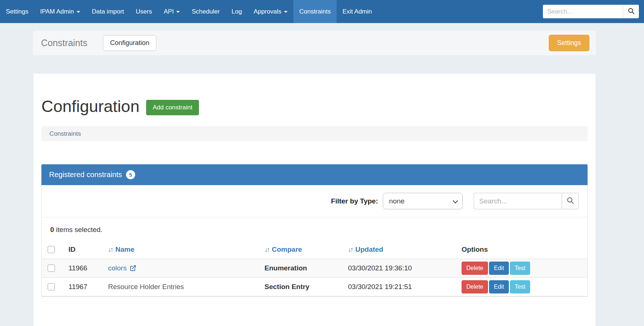 The image size is (644, 326). I want to click on navbar-search-button, so click(631, 12).